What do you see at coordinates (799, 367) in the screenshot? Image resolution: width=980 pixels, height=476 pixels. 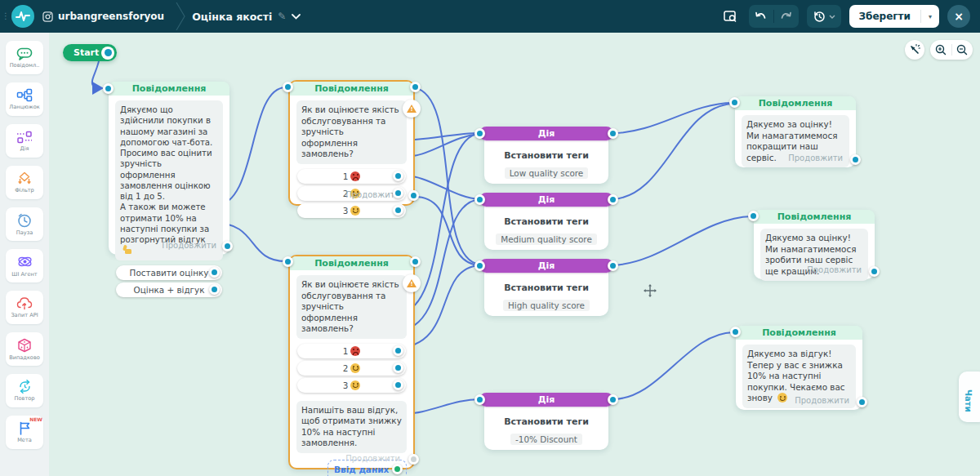 I see `node-message-thanks-review: Повідомлення Дякуємо за відгук! Тепер у …` at bounding box center [799, 367].